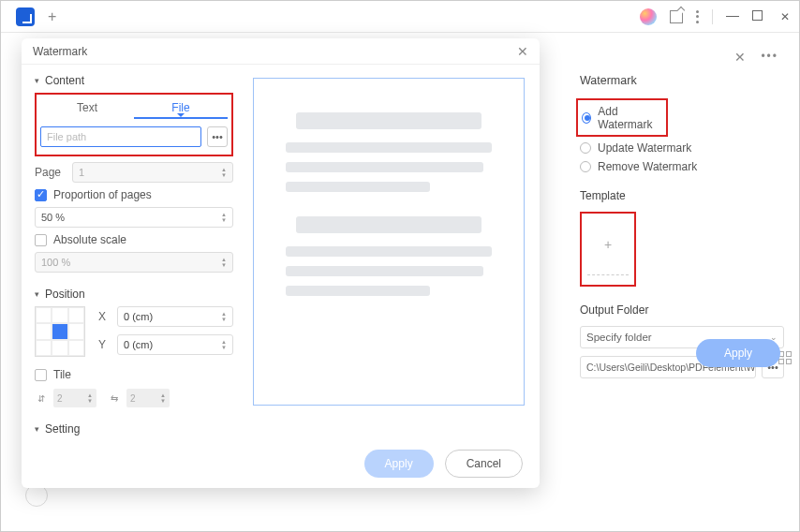 This screenshot has width=800, height=532. I want to click on template-dash, so click(608, 275).